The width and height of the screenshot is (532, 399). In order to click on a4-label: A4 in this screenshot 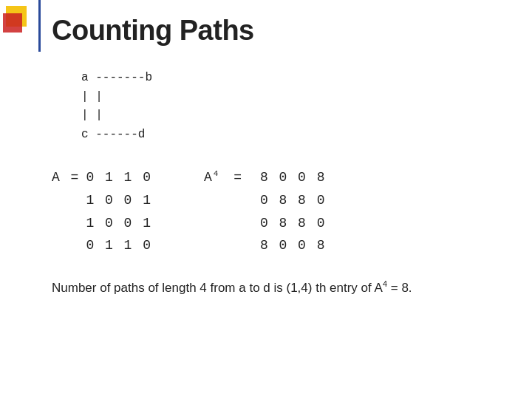, I will do `click(211, 177)`.